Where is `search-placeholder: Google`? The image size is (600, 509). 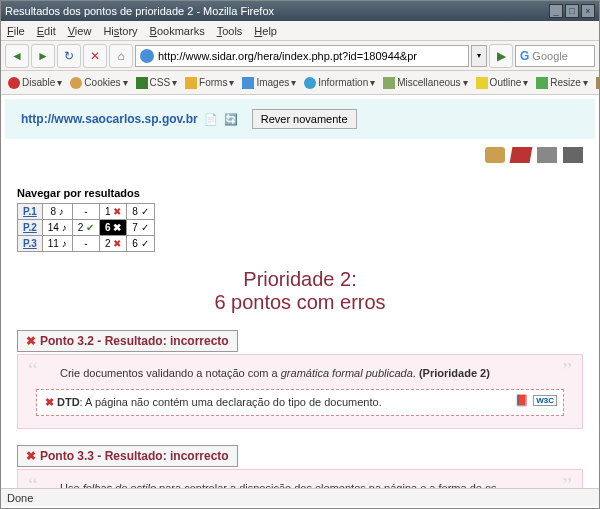
search-placeholder: Google is located at coordinates (550, 56).